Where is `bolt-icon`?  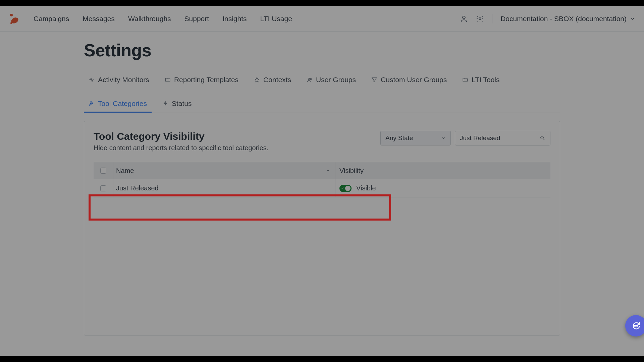
bolt-icon is located at coordinates (165, 104).